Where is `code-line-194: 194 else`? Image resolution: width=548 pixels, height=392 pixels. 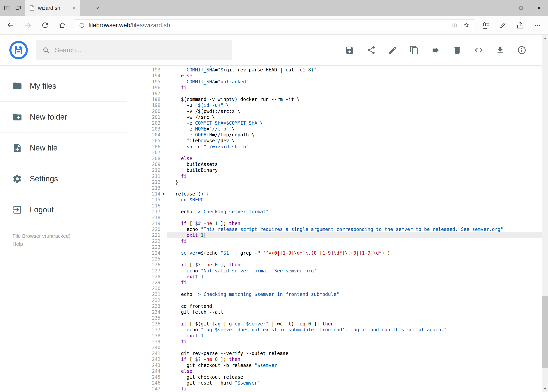
code-line-194: 194 else is located at coordinates (338, 76).